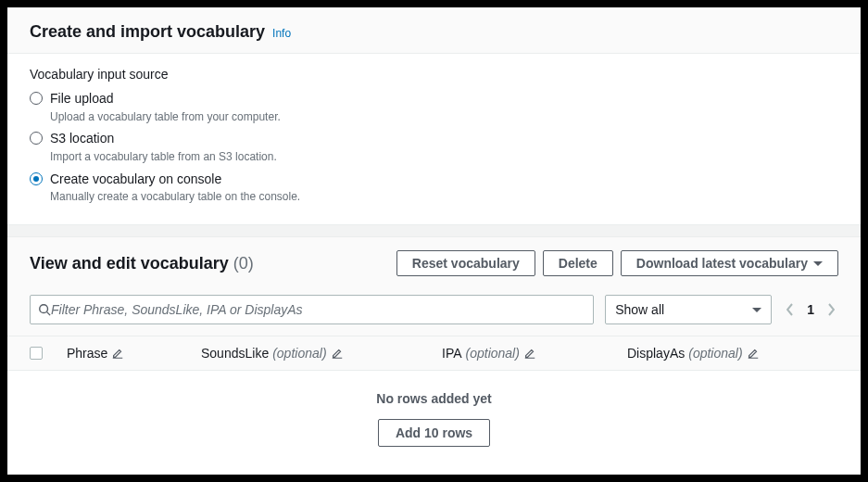 Image resolution: width=868 pixels, height=482 pixels. Describe the element at coordinates (811, 310) in the screenshot. I see `pagination: 1` at that location.